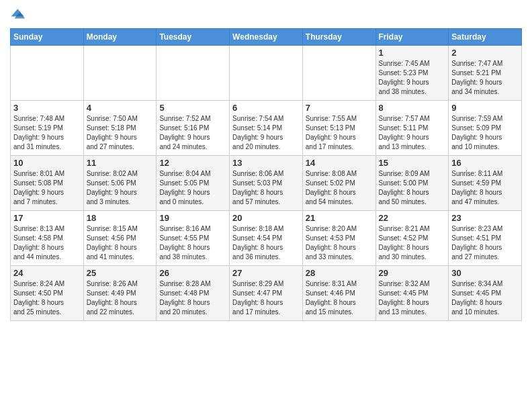 This screenshot has height=411, width=532. I want to click on calendar-week-row: 3Sunrise: 7:48 AMSunset: 5:19 PMDaylight…, so click(266, 128).